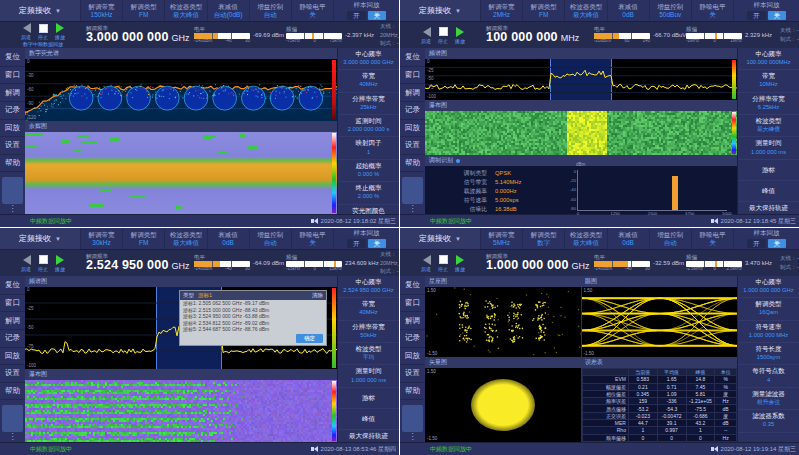 The image size is (799, 455). I want to click on sidebar-entry-3: 检波类型最大峰值, so click(768, 126).